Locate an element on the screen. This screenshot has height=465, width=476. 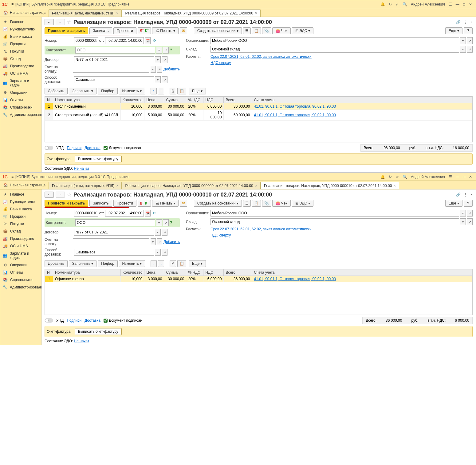
back-button: ← is located at coordinates (49, 195).